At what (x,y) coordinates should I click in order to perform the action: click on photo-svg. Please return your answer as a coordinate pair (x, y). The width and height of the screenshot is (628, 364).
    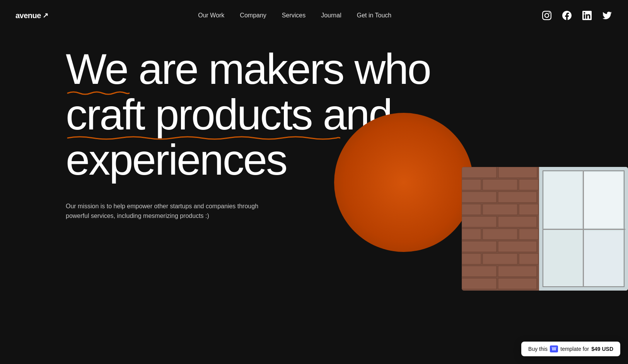
    Looking at the image, I should click on (545, 229).